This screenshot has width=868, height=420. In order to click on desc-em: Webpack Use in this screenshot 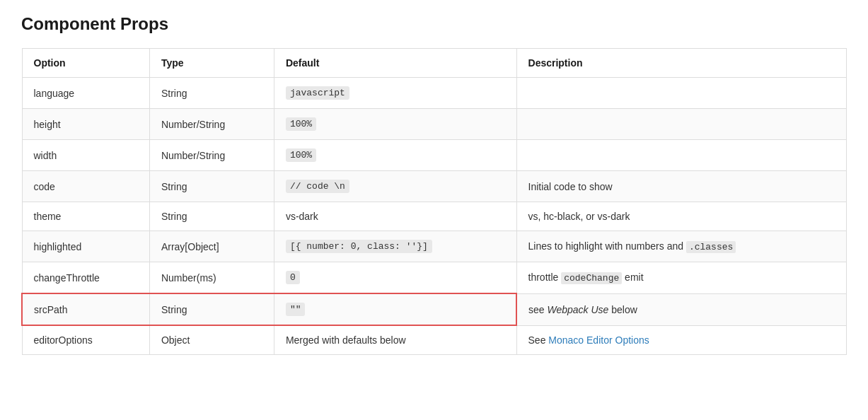, I will do `click(577, 310)`.